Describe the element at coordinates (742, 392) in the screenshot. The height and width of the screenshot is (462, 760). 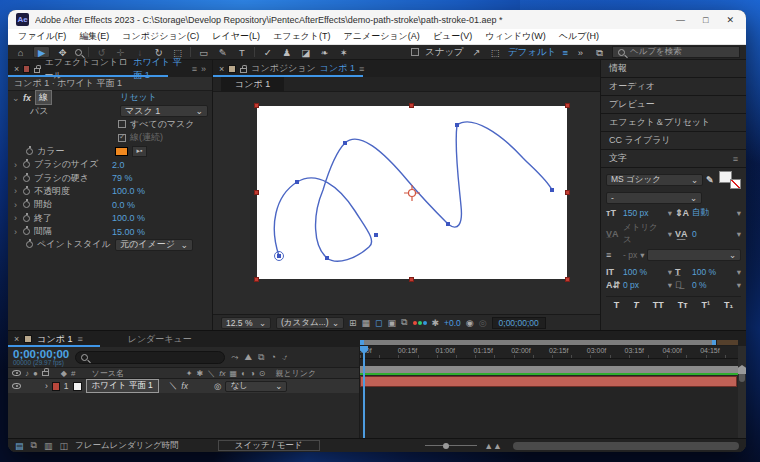
I see `vertical-scrollbar` at that location.